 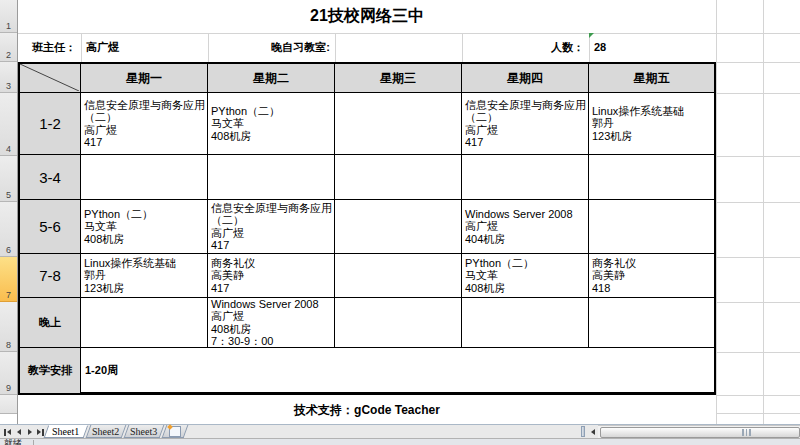 What do you see at coordinates (50, 323) in the screenshot?
I see `period-cell-evening: 晚上` at bounding box center [50, 323].